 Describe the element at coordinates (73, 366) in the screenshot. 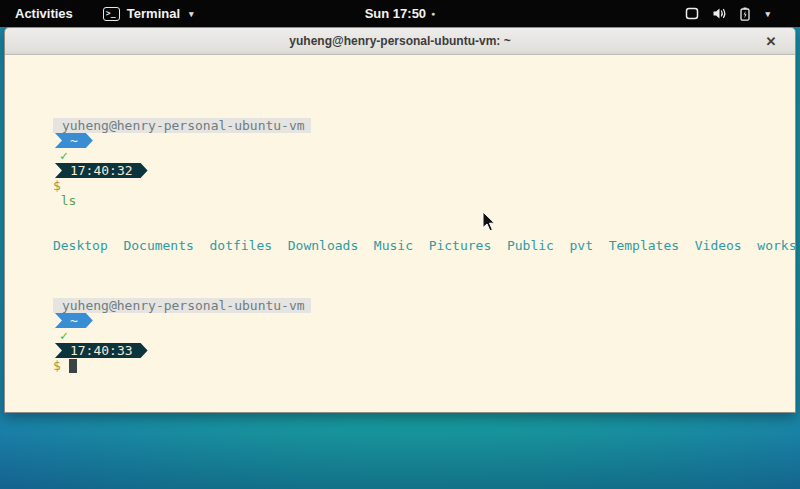

I see `terminal-cursor` at that location.